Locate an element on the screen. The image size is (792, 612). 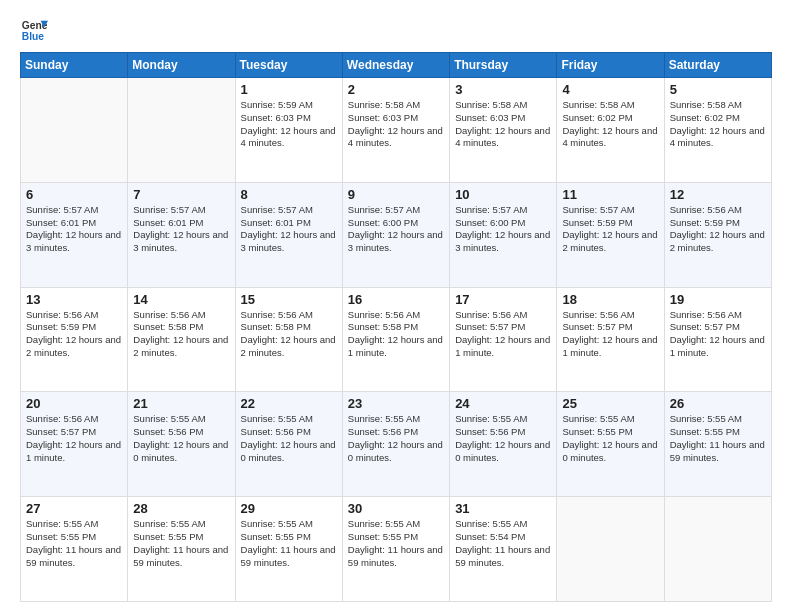
calendar-cell: 23Sunrise: 5:55 AM Sunset: 5:56 PM Dayli… is located at coordinates (396, 444).